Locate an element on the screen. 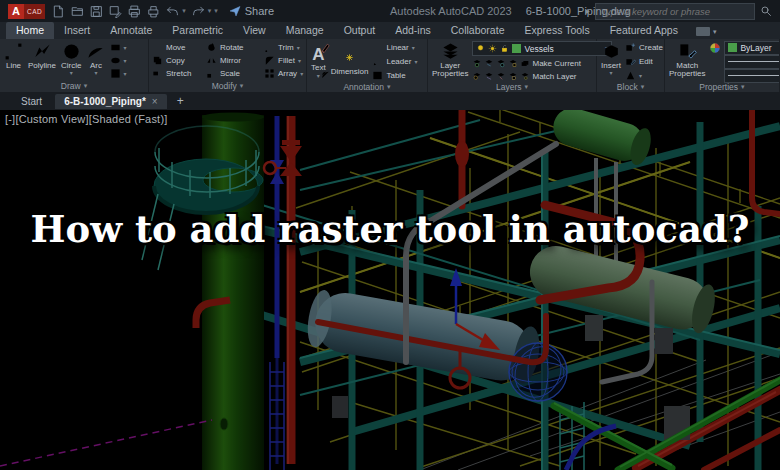 The image size is (780, 470). edit-block-button: Edit is located at coordinates (644, 62).